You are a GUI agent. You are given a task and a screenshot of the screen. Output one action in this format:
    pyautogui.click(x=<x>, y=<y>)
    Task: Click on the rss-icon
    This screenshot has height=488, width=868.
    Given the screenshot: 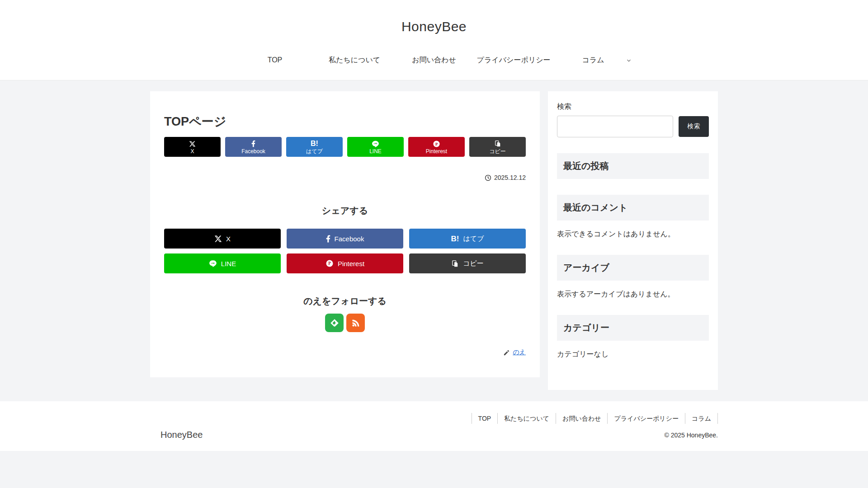 What is the action you would take?
    pyautogui.click(x=356, y=323)
    